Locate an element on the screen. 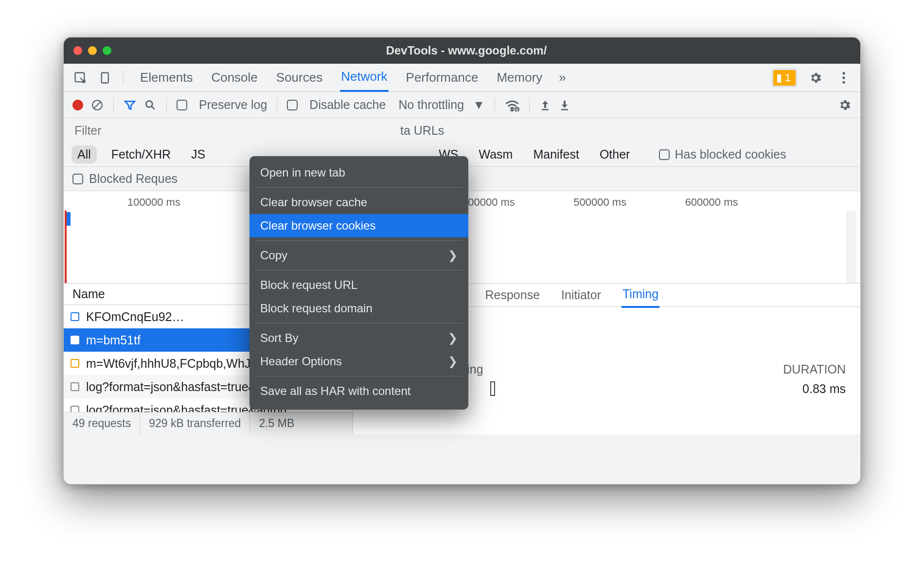 The image size is (924, 574). more-tabs-button: » is located at coordinates (562, 78).